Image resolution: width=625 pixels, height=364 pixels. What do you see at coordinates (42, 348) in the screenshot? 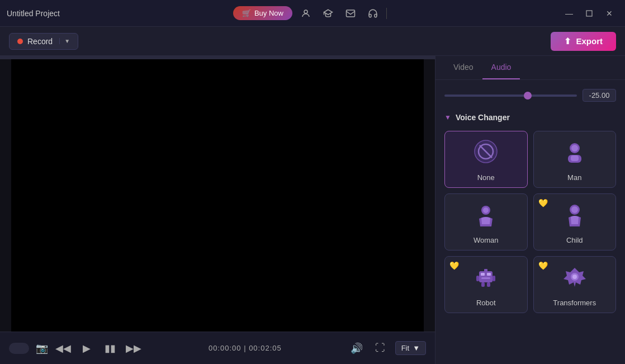
I see `screenshot-icon: 📷` at bounding box center [42, 348].